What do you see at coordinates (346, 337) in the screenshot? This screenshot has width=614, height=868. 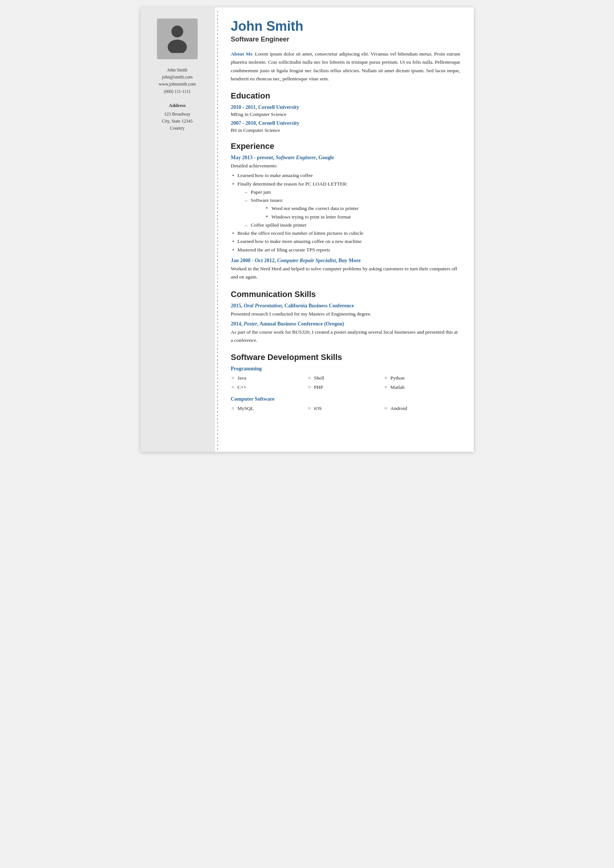 I see `comm-body-2: As part of the course work for BUS320, I…` at bounding box center [346, 337].